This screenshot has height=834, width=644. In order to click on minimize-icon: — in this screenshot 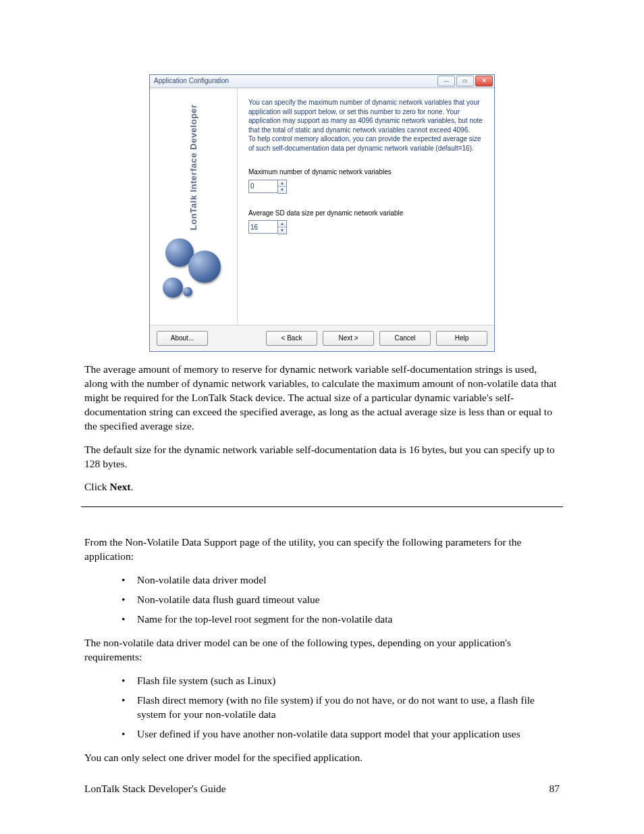, I will do `click(446, 81)`.